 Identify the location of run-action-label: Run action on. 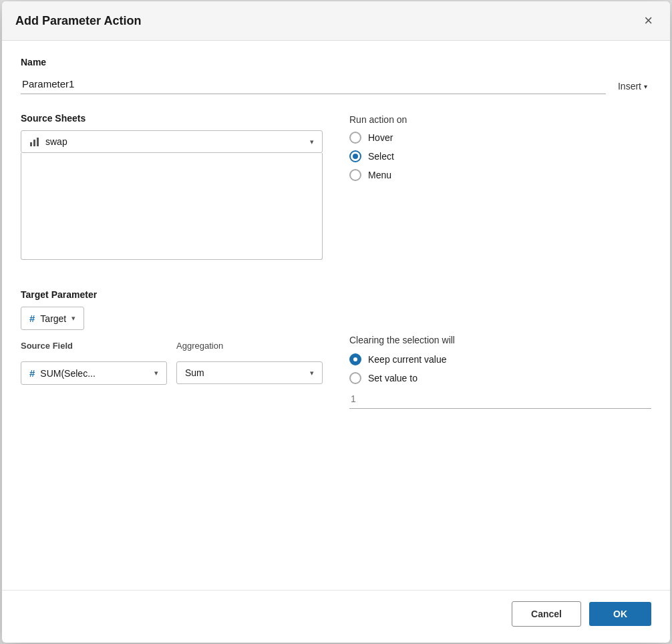
(500, 120).